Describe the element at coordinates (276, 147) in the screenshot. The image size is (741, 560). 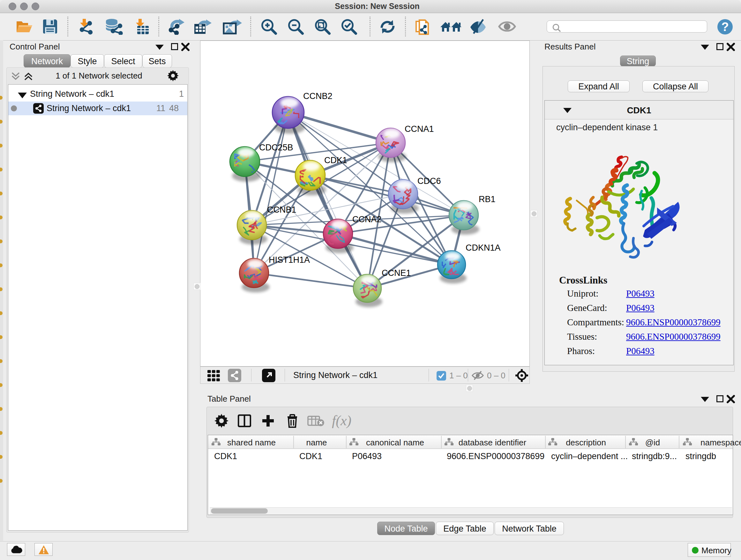
I see `svg-text: CDC25B` at that location.